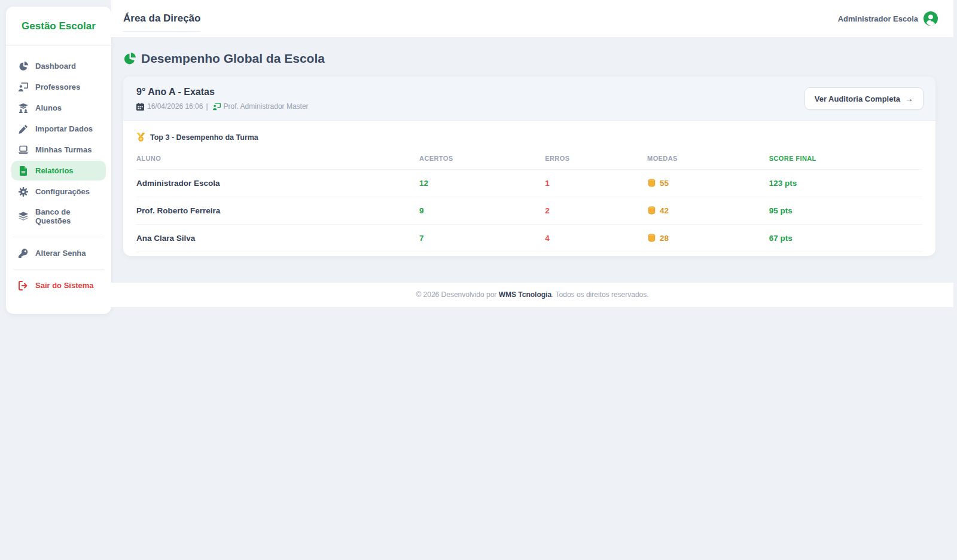 The image size is (957, 560). I want to click on view-audit-button: Ver Auditoria Completa →, so click(864, 99).